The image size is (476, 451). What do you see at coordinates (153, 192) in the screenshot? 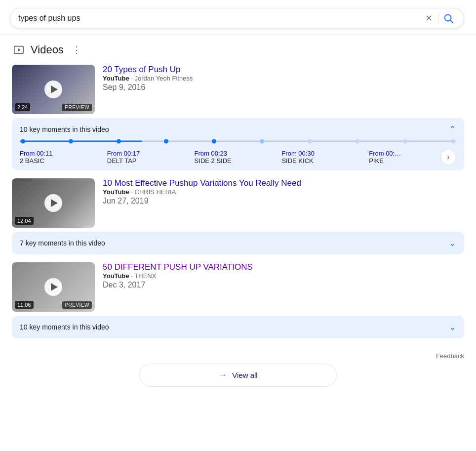
I see `video-channel-2: · CHRIS HERIA` at bounding box center [153, 192].